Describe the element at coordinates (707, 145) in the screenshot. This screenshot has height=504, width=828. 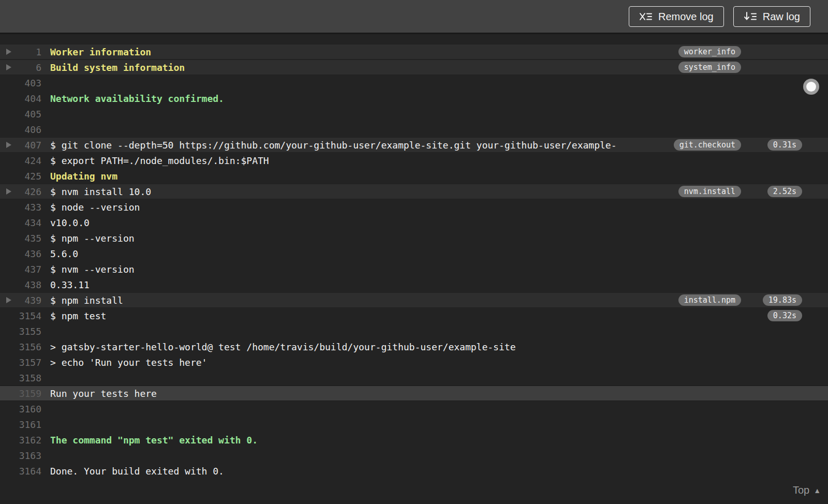
I see `fold-tag-badge: git.checkout` at that location.